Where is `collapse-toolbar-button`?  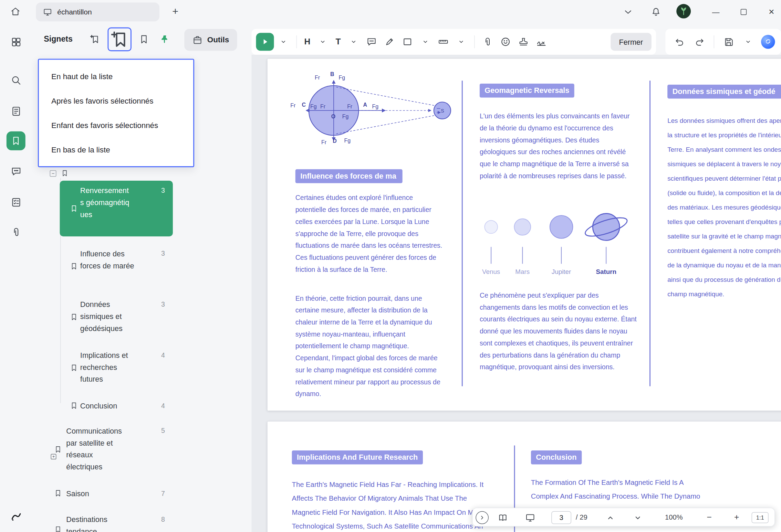
collapse-toolbar-button is located at coordinates (628, 12).